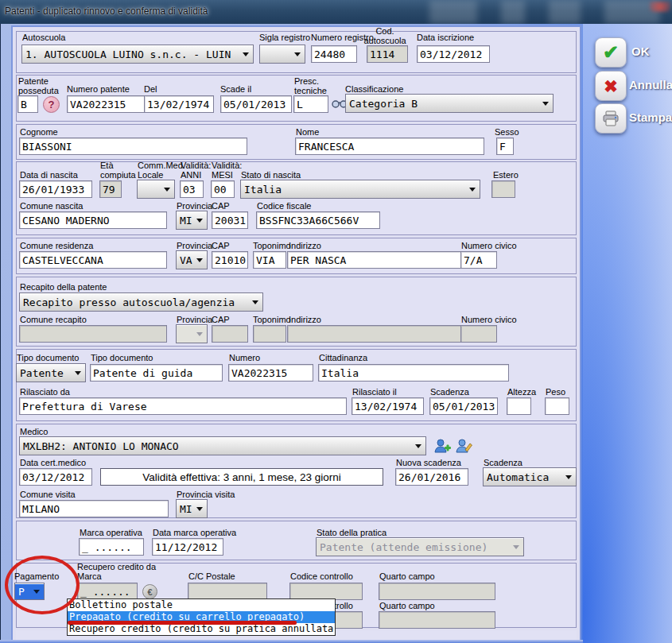 This screenshot has width=672, height=643. Describe the element at coordinates (99, 89) in the screenshot. I see `numero-patente-label: Numero patente` at that location.